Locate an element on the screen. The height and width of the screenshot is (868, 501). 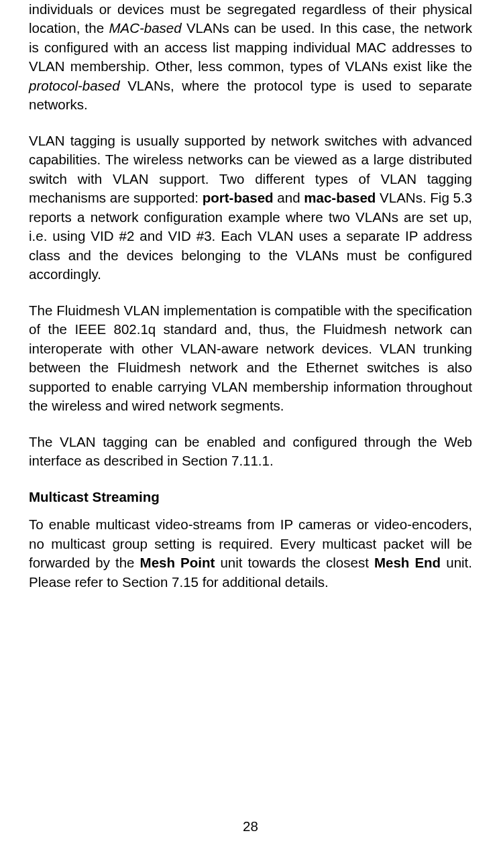
paragraph-5: To enable multicast video-streams from I… is located at coordinates (251, 553).